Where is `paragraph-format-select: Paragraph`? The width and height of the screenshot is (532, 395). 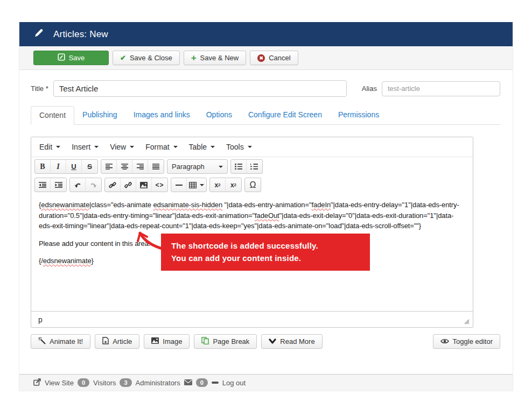 paragraph-format-select: Paragraph is located at coordinates (197, 167).